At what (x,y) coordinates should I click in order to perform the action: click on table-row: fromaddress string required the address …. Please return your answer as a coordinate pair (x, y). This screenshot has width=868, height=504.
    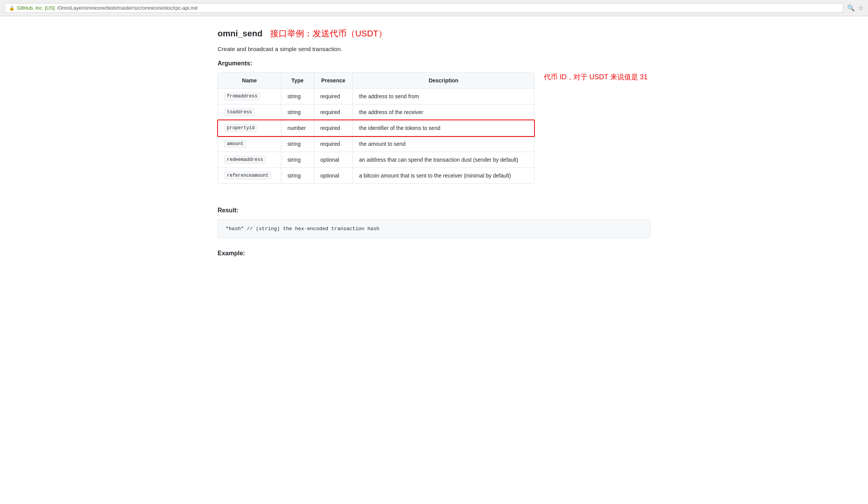
    Looking at the image, I should click on (376, 97).